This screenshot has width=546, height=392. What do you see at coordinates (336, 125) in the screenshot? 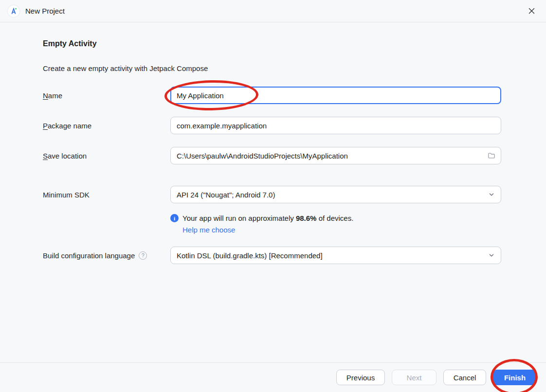
I see `package-name-input` at bounding box center [336, 125].